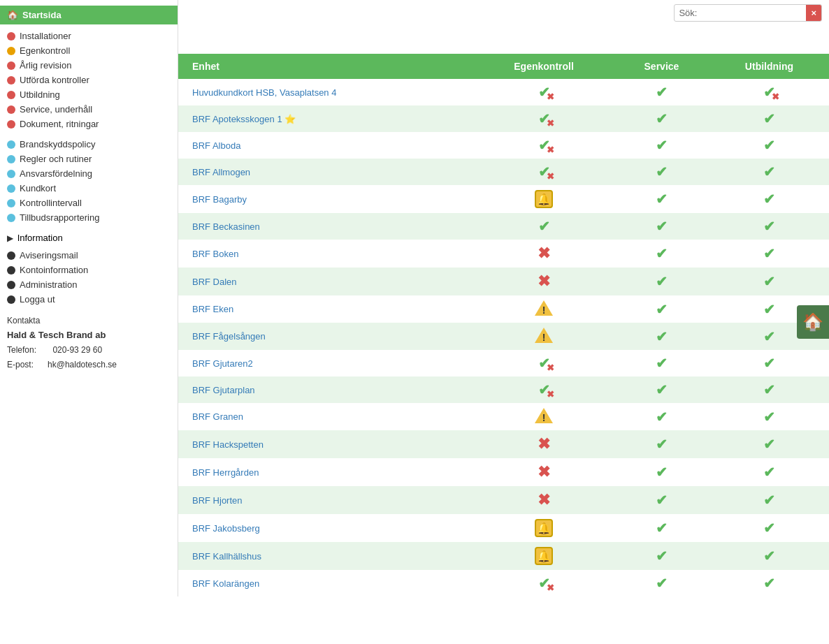 The image size is (829, 644). I want to click on sidebar-item-kundkort: Kundkort, so click(89, 189).